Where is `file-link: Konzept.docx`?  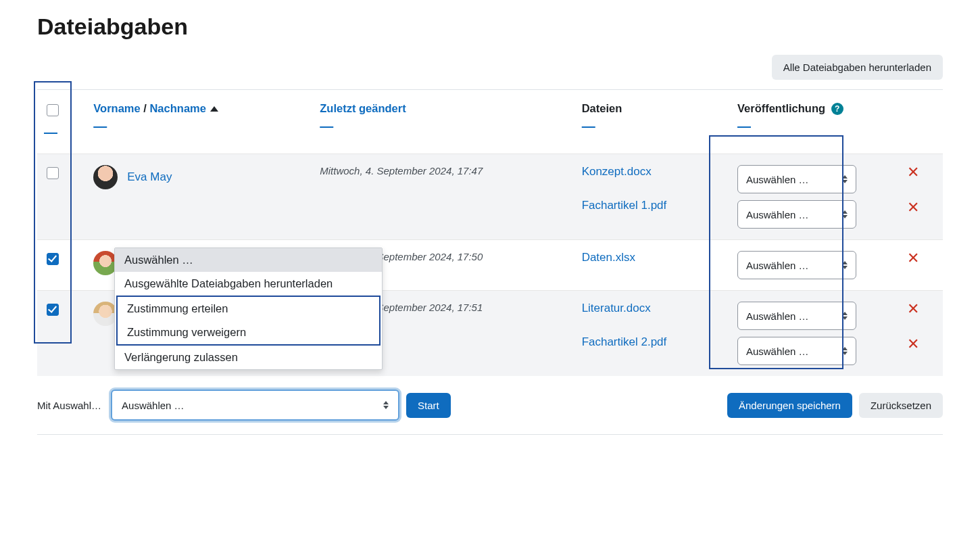
file-link: Konzept.docx is located at coordinates (653, 172).